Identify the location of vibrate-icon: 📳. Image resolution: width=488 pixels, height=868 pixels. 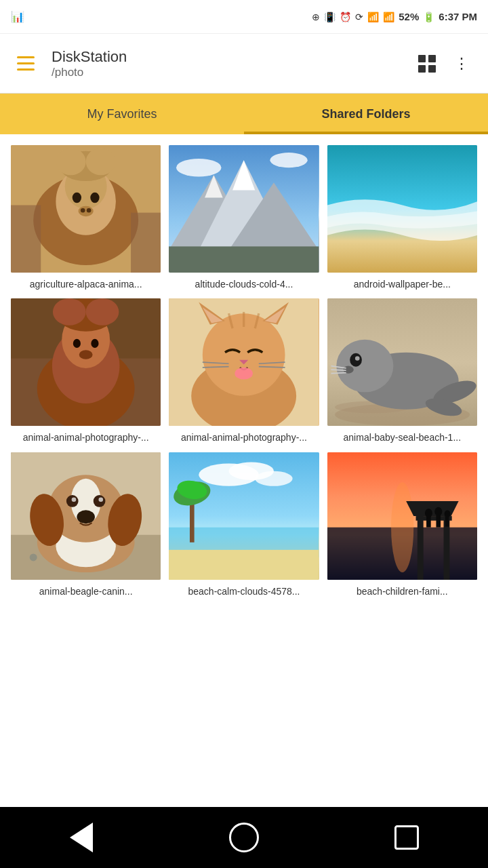
(329, 17).